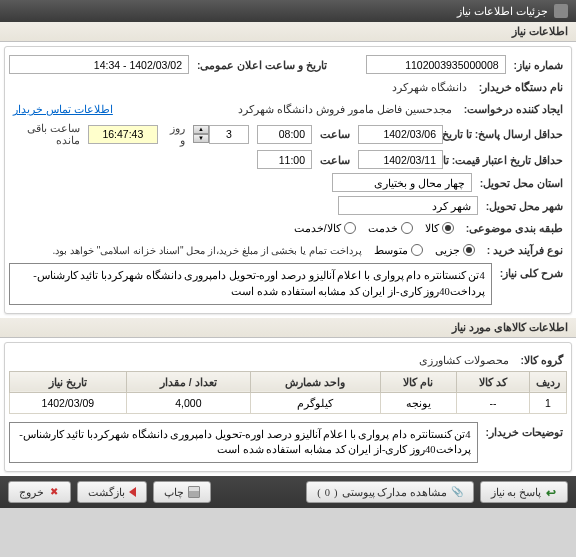  Describe the element at coordinates (507, 160) in the screenshot. I see `lbl-validity: حداقل تاریخ اعتبار قیمت: تا تاریخ:` at that location.